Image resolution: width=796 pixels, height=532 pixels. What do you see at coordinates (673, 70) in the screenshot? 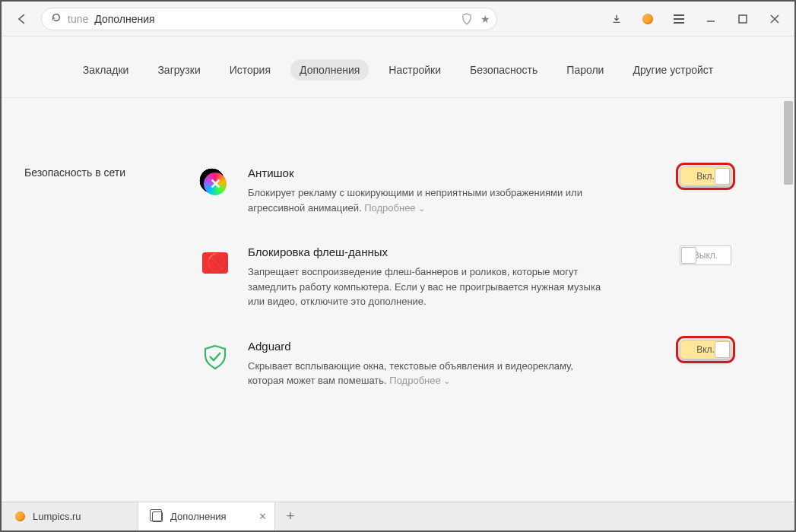
I see `tab-other-devices: Другие устройст` at bounding box center [673, 70].